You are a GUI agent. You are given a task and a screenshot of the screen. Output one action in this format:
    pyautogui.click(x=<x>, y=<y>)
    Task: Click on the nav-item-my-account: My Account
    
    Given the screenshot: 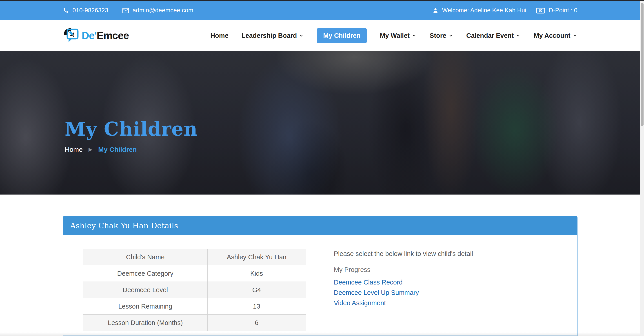 What is the action you would take?
    pyautogui.click(x=556, y=36)
    